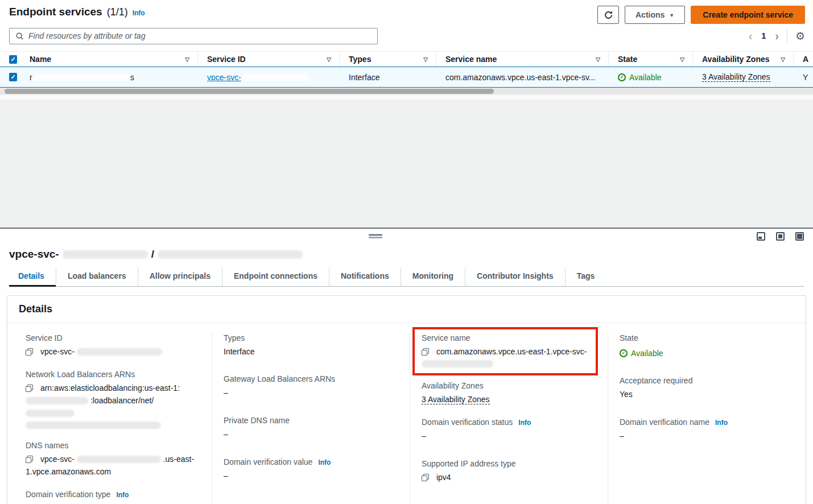 The height and width of the screenshot is (504, 813). I want to click on redacted-account-id, so click(57, 400).